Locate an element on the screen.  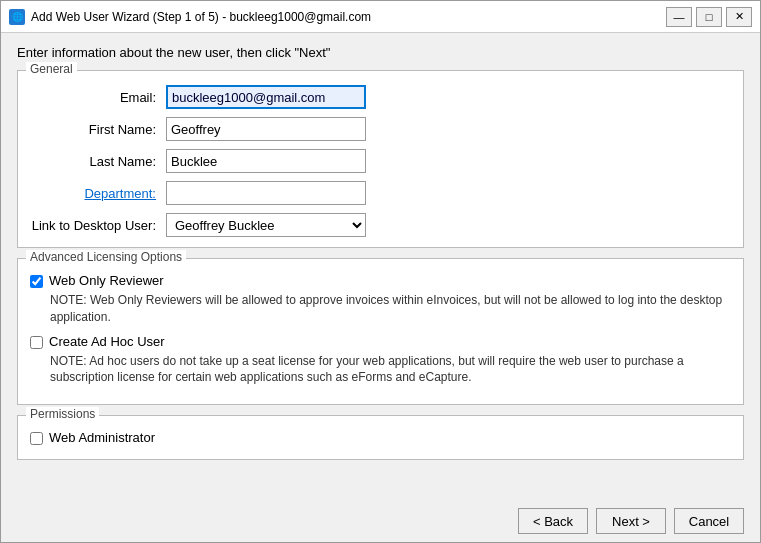
cancel-button: Cancel is located at coordinates (709, 521).